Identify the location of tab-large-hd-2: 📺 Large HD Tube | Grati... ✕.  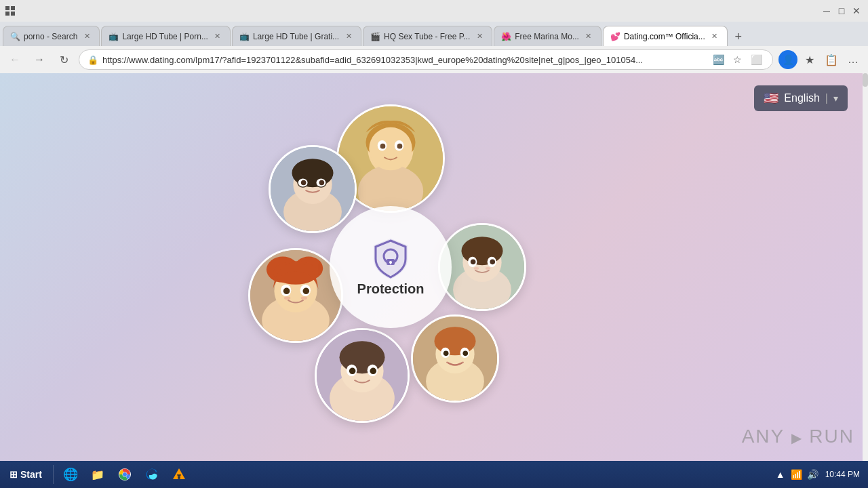
(297, 36).